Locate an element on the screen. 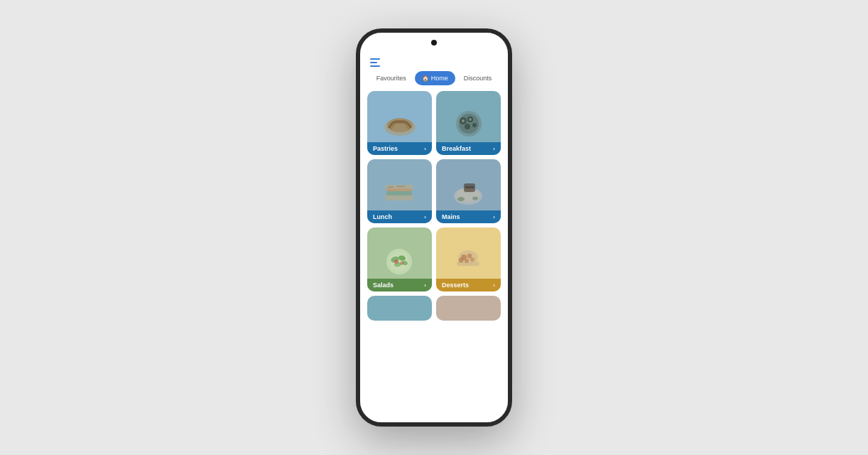 The height and width of the screenshot is (455, 868). menu-icon is located at coordinates (375, 63).